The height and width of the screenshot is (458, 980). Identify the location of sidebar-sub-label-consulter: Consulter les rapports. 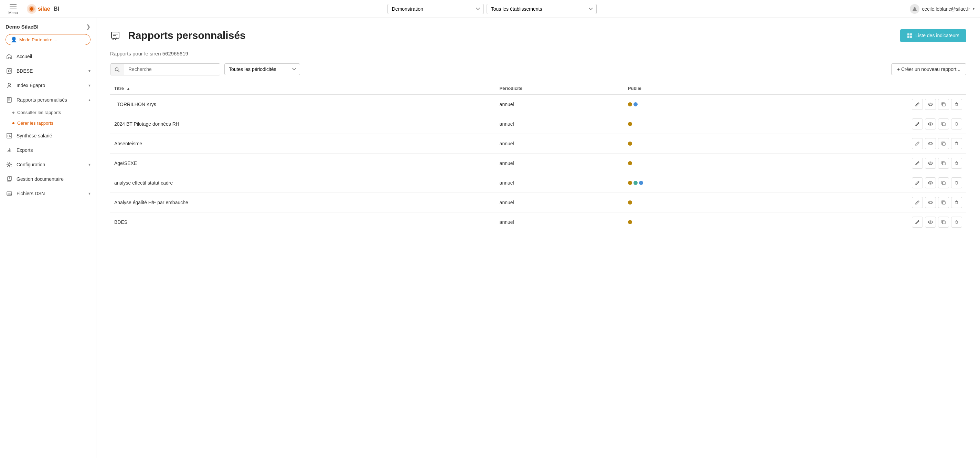
(39, 113).